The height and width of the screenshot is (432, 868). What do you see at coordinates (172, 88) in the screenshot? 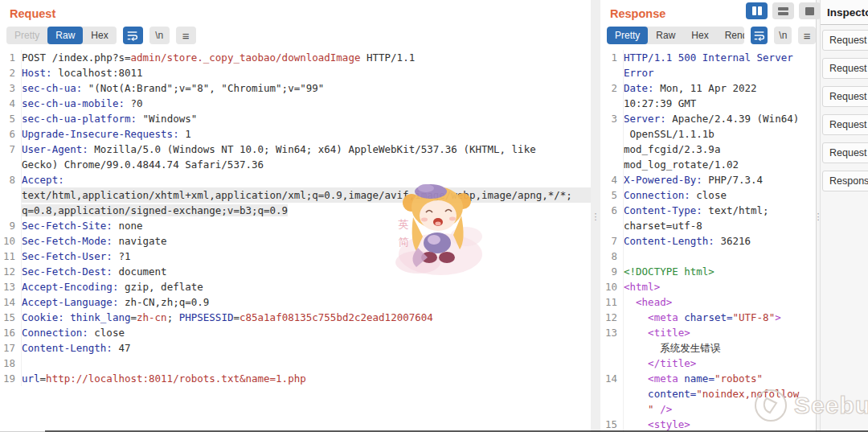
I see `line-content: sec-ch-ua: "(Not(A:Brand";v="8", "Chromi…` at bounding box center [172, 88].